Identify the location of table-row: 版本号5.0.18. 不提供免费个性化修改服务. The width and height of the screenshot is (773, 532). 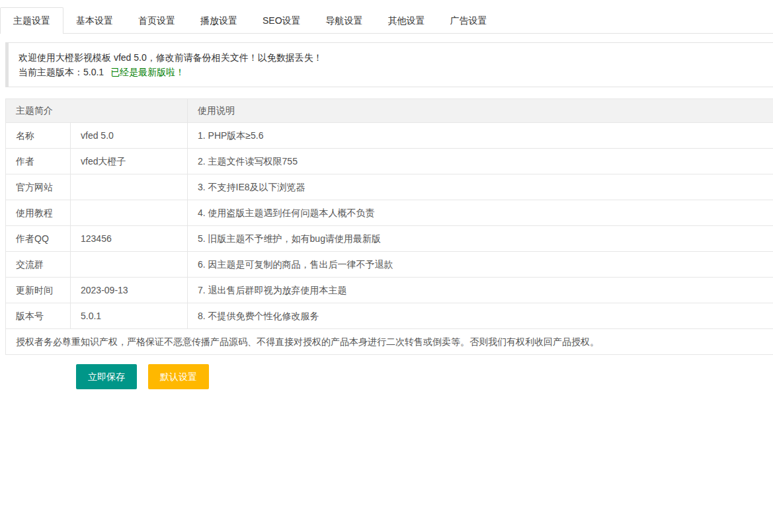
(389, 316).